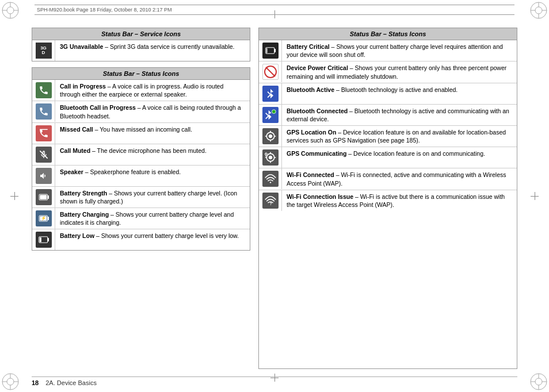  Describe the element at coordinates (141, 74) in the screenshot. I see `status-icons-header-left: Status Bar – Status Icons` at that location.